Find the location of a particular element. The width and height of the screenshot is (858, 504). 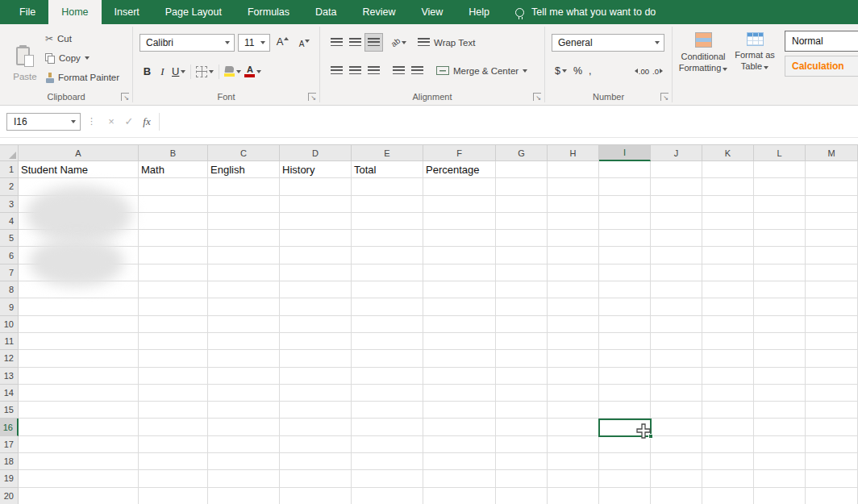

tell-me-box: Tell me what you want to do is located at coordinates (585, 12).